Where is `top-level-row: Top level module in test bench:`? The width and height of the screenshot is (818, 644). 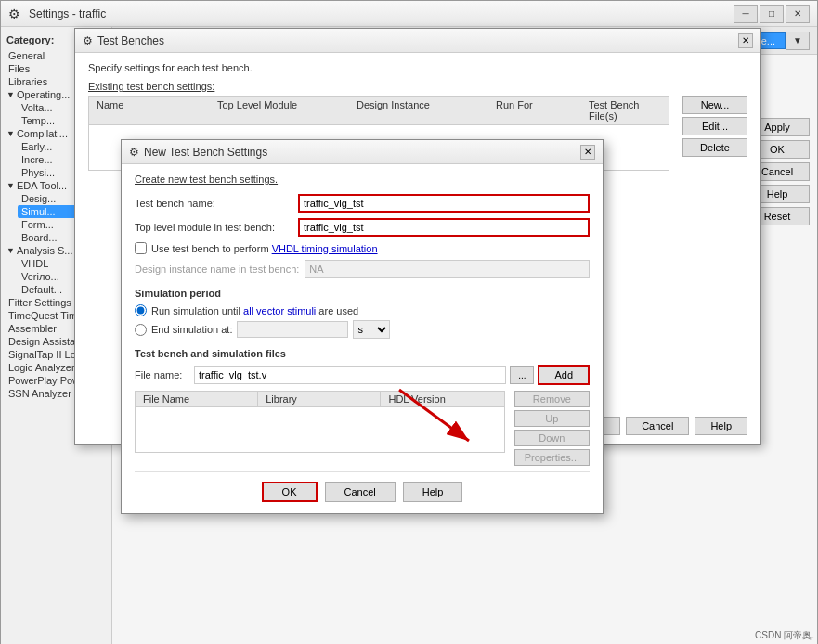
top-level-row: Top level module in test bench: is located at coordinates (362, 227).